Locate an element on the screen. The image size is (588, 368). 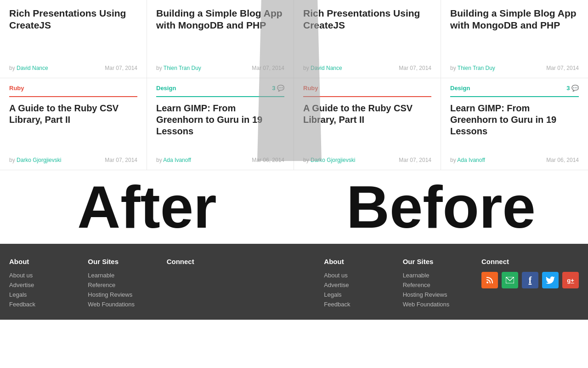
footer-advertise-right: Advertise is located at coordinates (354, 285).